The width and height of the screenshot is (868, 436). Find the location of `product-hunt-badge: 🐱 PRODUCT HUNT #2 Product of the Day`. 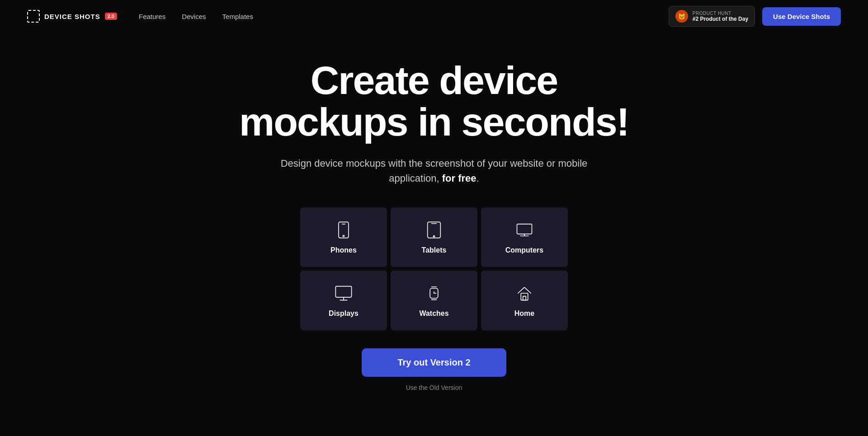

product-hunt-badge: 🐱 PRODUCT HUNT #2 Product of the Day is located at coordinates (712, 16).